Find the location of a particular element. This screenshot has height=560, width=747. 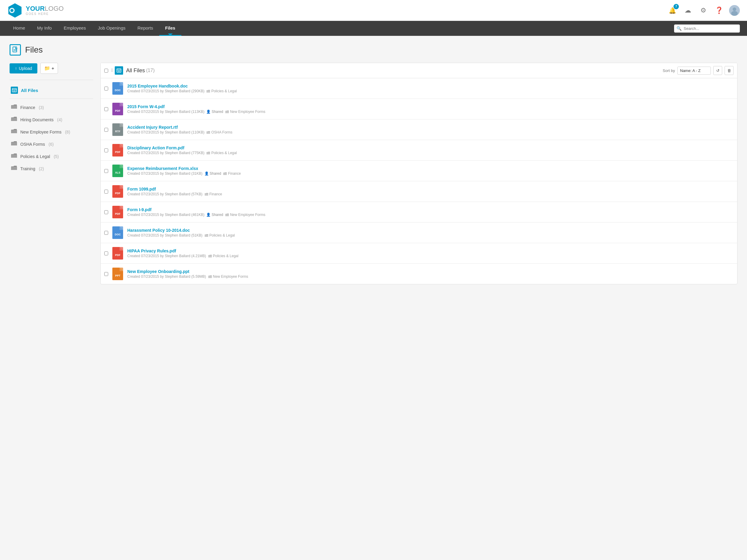

svg-text: DOC is located at coordinates (118, 90).